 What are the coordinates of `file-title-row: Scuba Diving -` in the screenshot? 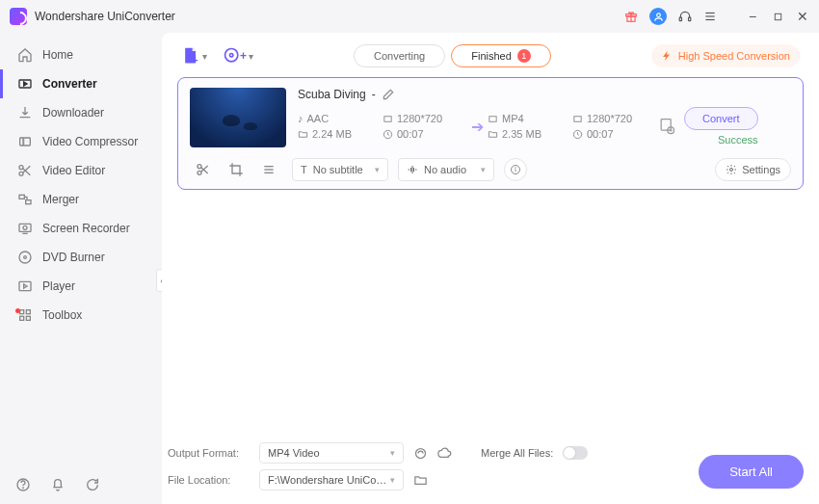 It's located at (544, 94).